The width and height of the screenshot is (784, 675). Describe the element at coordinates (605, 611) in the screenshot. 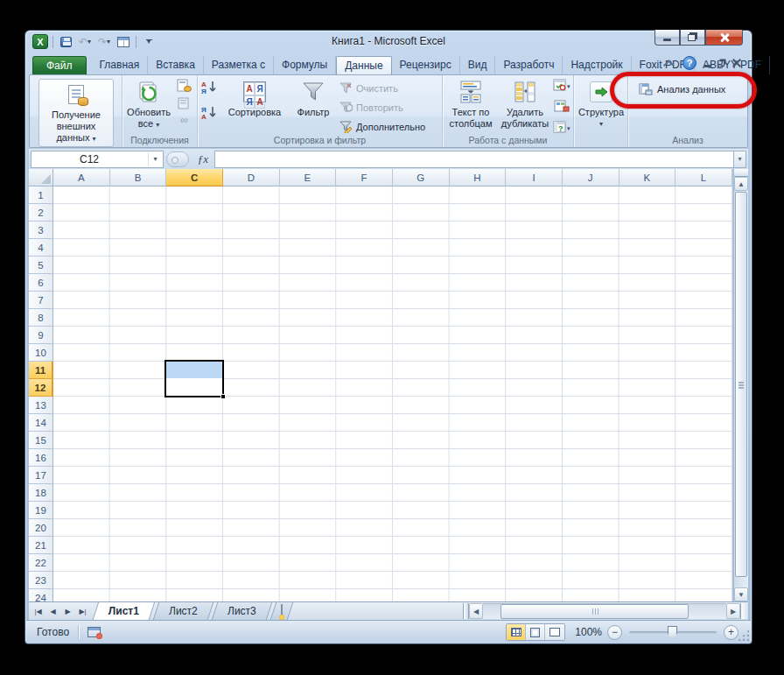

I see `horizontal-scroll-track` at that location.